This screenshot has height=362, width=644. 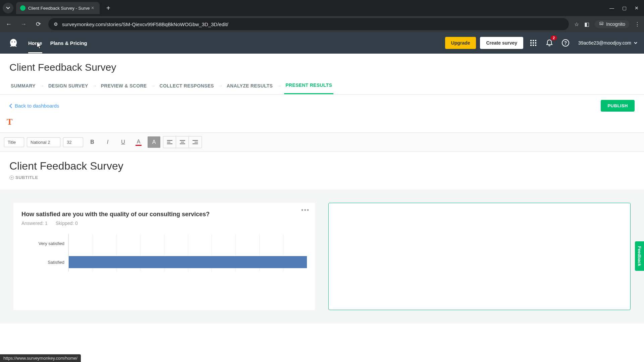 I want to click on address-bar: ⚙ surveymonkey.com/stories/SM-Qiexcv99F5…, so click(x=309, y=24).